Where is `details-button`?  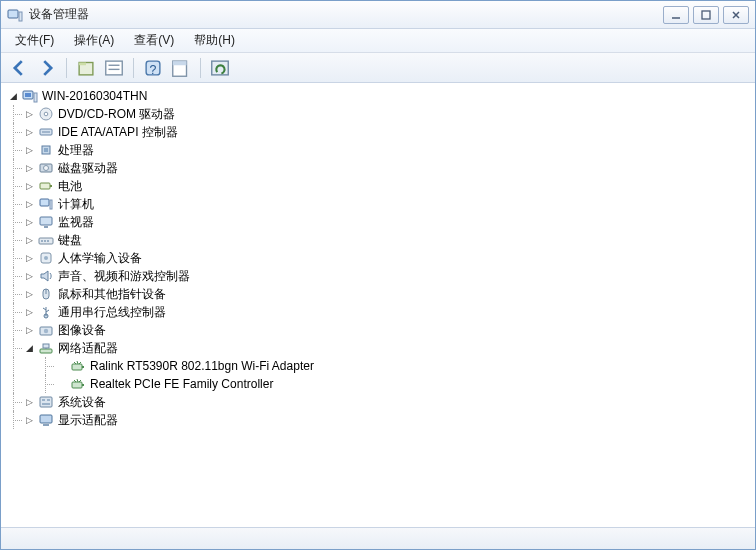 details-button is located at coordinates (114, 68).